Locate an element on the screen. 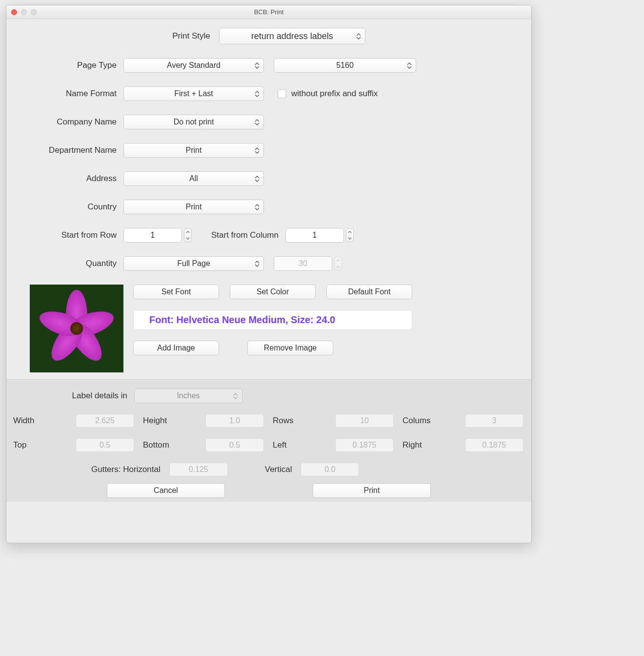  name-format-label: Name Format is located at coordinates (65, 94).